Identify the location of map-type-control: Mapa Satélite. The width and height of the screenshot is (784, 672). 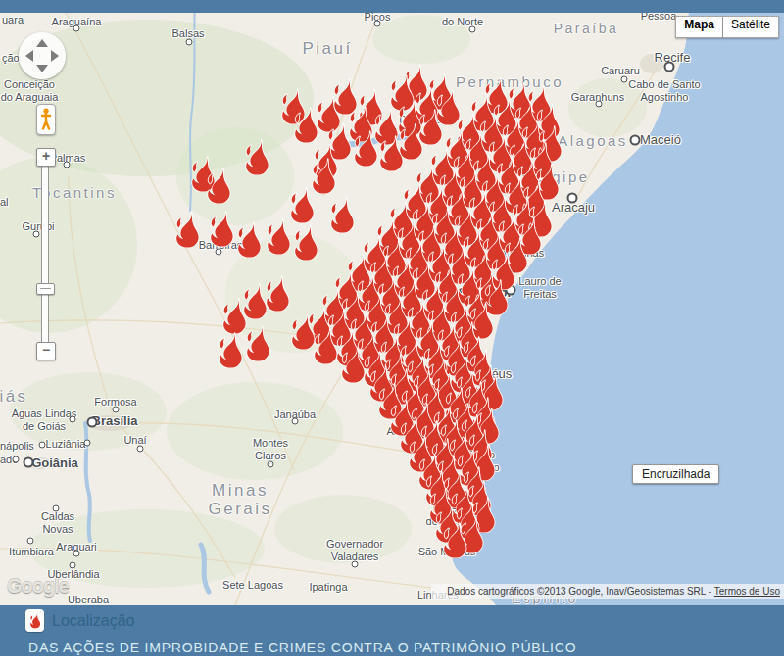
(727, 27).